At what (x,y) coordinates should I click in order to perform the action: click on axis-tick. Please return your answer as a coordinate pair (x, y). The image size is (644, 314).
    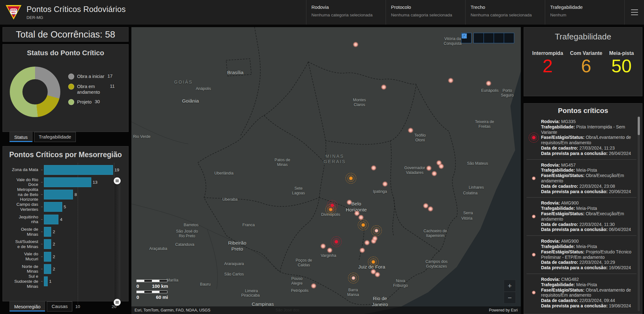
    Looking at the image, I should click on (42, 281).